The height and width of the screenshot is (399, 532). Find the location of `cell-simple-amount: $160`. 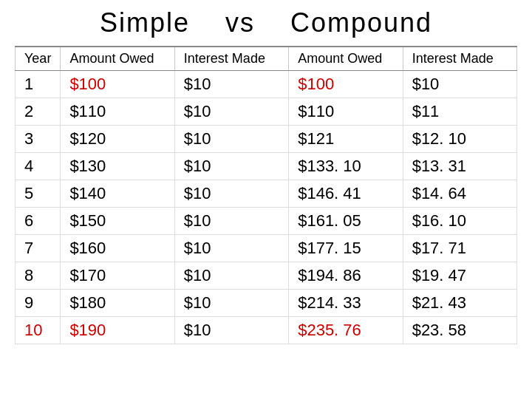

cell-simple-amount: $160 is located at coordinates (117, 248).